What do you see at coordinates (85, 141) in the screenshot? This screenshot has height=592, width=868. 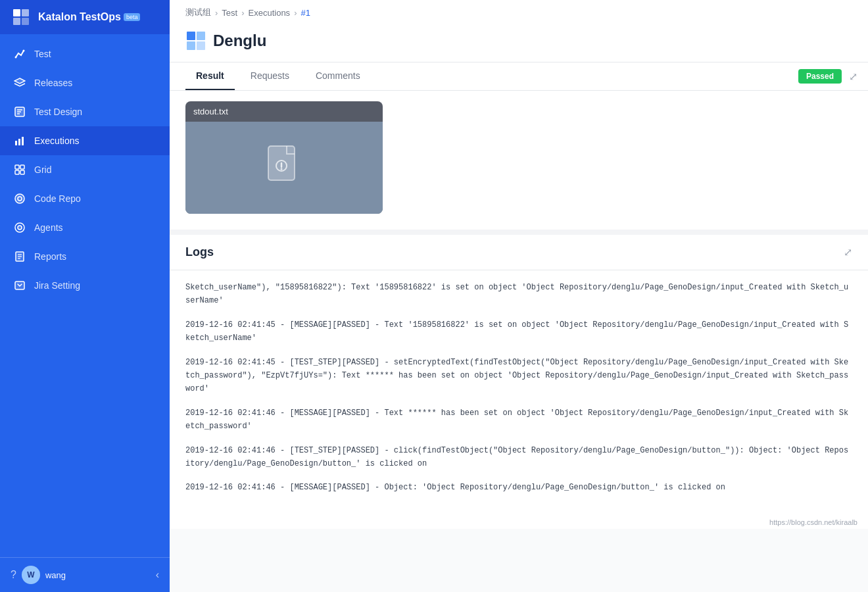 I see `sidebar-item-executions: Executions` at bounding box center [85, 141].